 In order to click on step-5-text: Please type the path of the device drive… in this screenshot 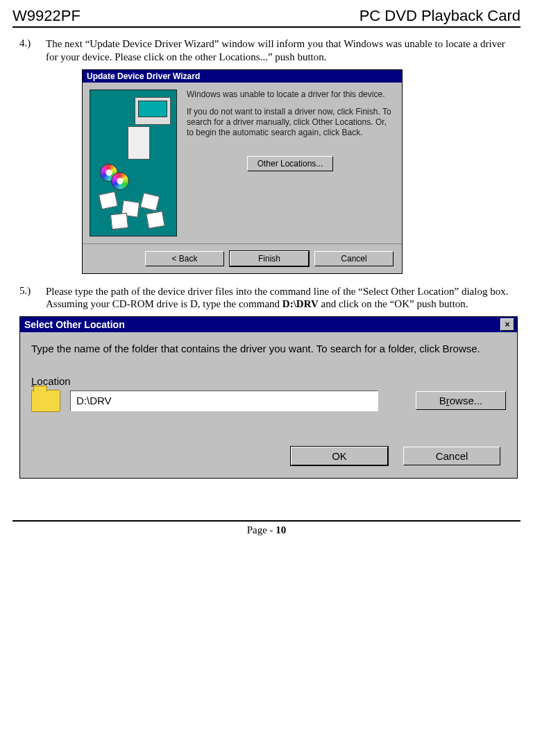, I will do `click(283, 298)`.